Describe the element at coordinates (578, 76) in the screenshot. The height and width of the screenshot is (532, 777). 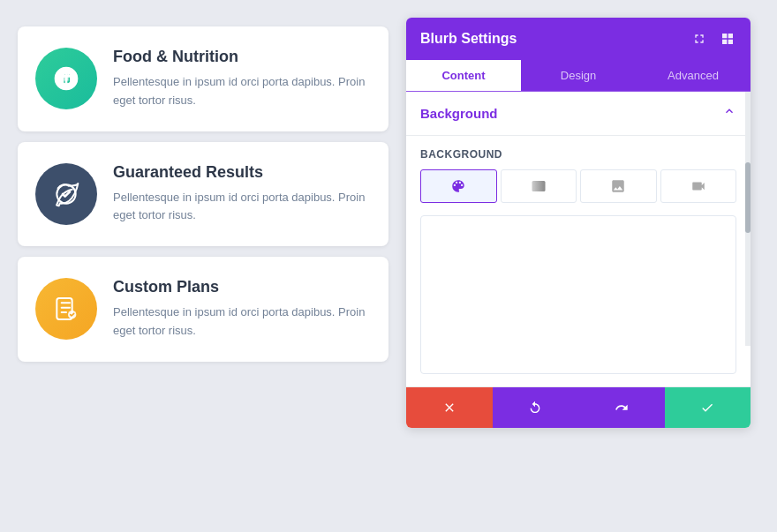
I see `settings-tabs: Content Design Advanced` at that location.